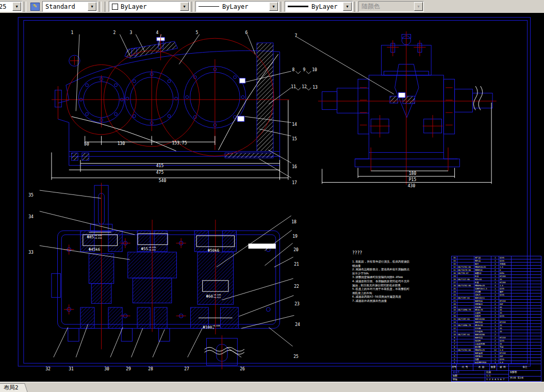 This screenshot has width=544, height=392. I want to click on note-line: 4.减速器剖分面、各接触面及密封处均不允许, so click(404, 282).